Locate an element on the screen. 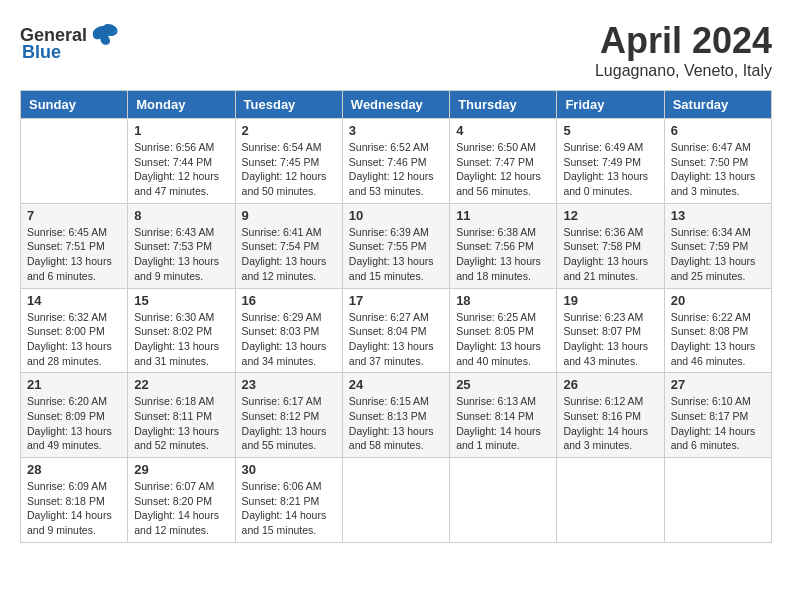 Image resolution: width=792 pixels, height=612 pixels. day-info: Sunrise: 6:15 AM Sunset: 8:13 PM Dayligh… is located at coordinates (396, 424).